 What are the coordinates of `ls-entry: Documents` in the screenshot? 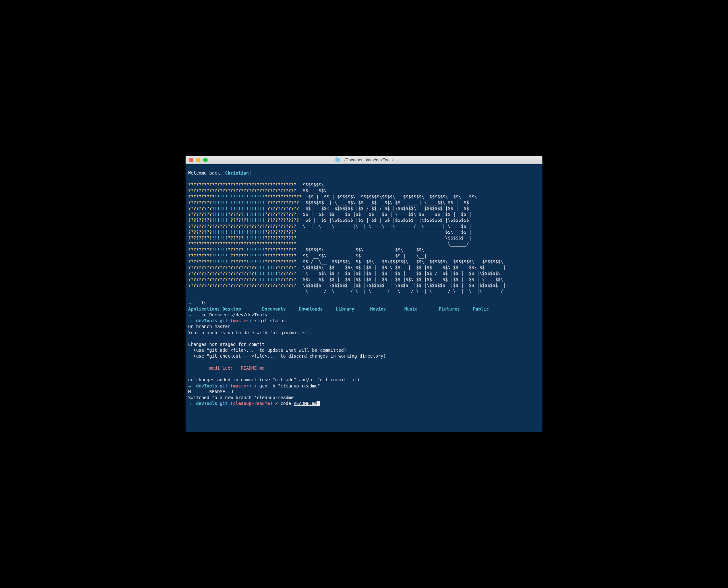 It's located at (274, 309).